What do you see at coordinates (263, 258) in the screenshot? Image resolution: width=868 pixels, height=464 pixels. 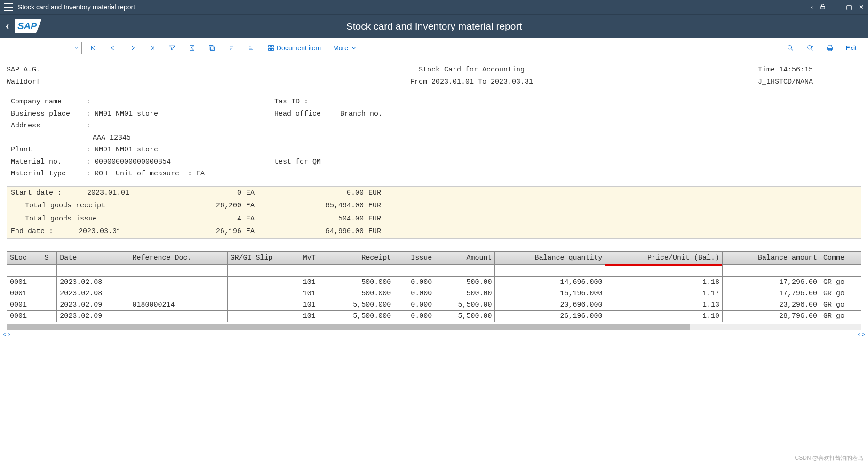 I see `col-grgi: GR/GI Slip` at bounding box center [263, 258].